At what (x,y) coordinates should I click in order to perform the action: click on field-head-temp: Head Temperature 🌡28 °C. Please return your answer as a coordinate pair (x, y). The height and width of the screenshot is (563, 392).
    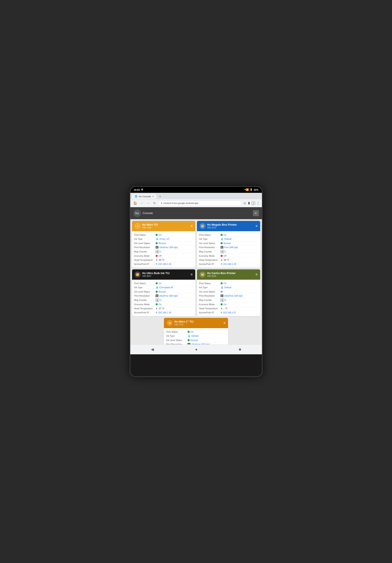
    Looking at the image, I should click on (229, 260).